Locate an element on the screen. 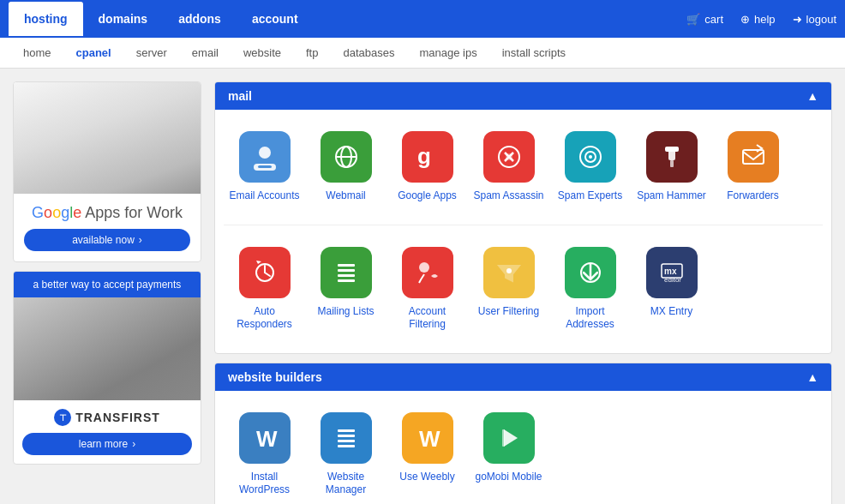 The image size is (845, 504). auto-responders-icon is located at coordinates (265, 273).